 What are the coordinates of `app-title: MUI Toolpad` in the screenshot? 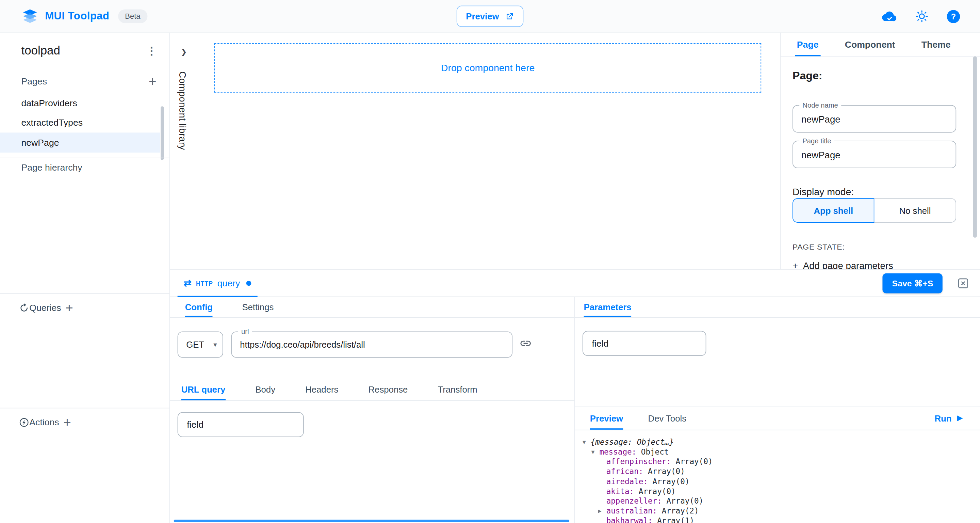 It's located at (77, 16).